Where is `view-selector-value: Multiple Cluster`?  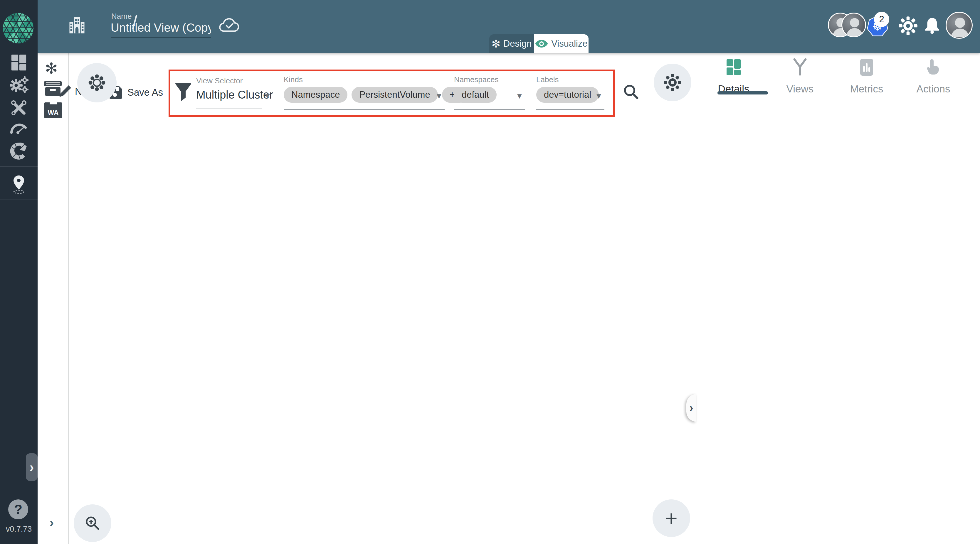
view-selector-value: Multiple Cluster is located at coordinates (235, 95).